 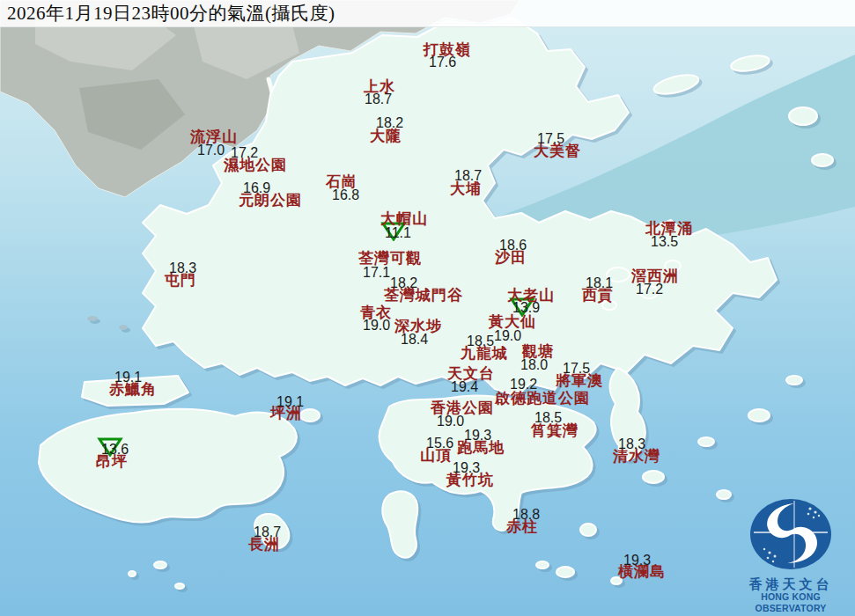 What do you see at coordinates (534, 364) in the screenshot?
I see `station-temperature: 18.0` at bounding box center [534, 364].